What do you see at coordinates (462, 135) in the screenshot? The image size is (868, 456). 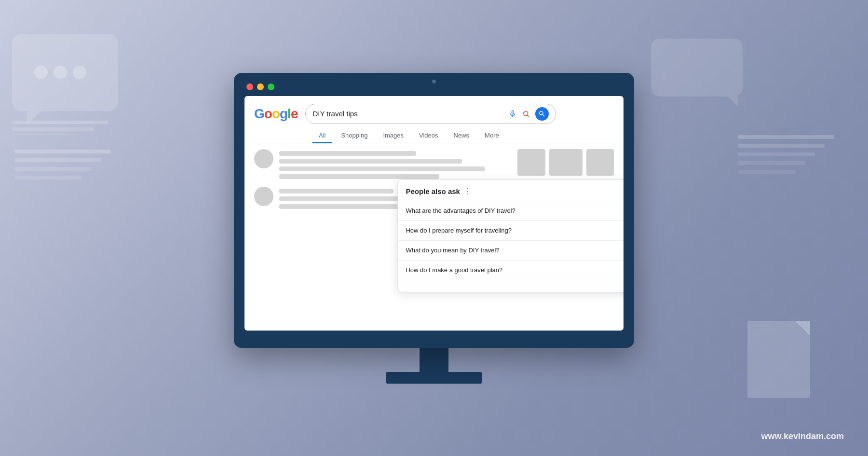 I see `nav-tab-news: News` at bounding box center [462, 135].